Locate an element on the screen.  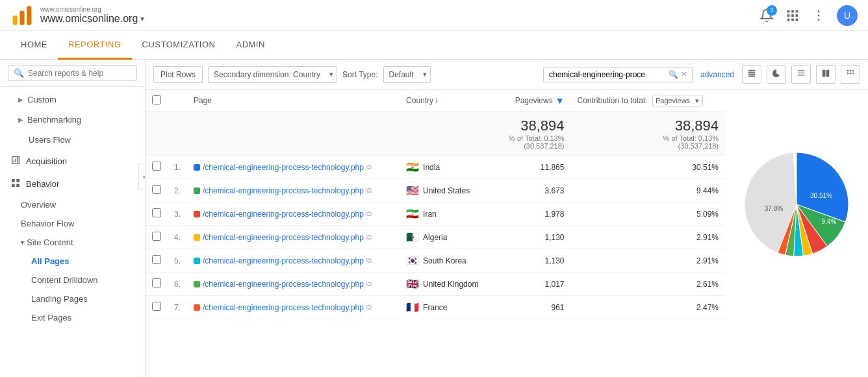
sidebar-label-users-flow: Users Flow is located at coordinates (49, 140).